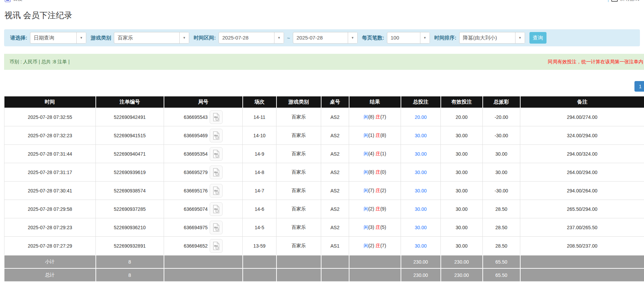 This screenshot has width=644, height=282. I want to click on cell-game-type: 百家乐, so click(299, 246).